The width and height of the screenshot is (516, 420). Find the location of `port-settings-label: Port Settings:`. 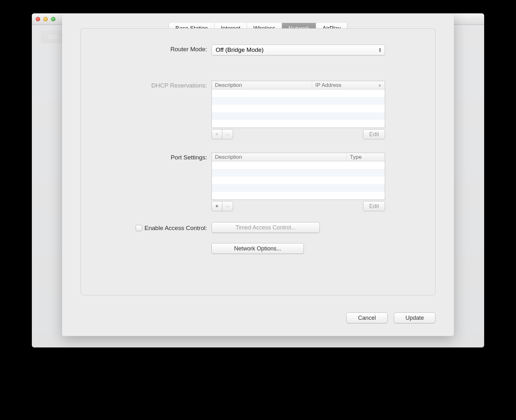

port-settings-label: Port Settings: is located at coordinates (146, 157).